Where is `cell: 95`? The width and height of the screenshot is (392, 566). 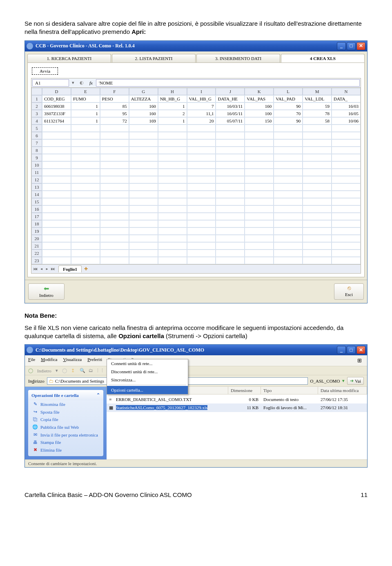
cell: 95 is located at coordinates (114, 114).